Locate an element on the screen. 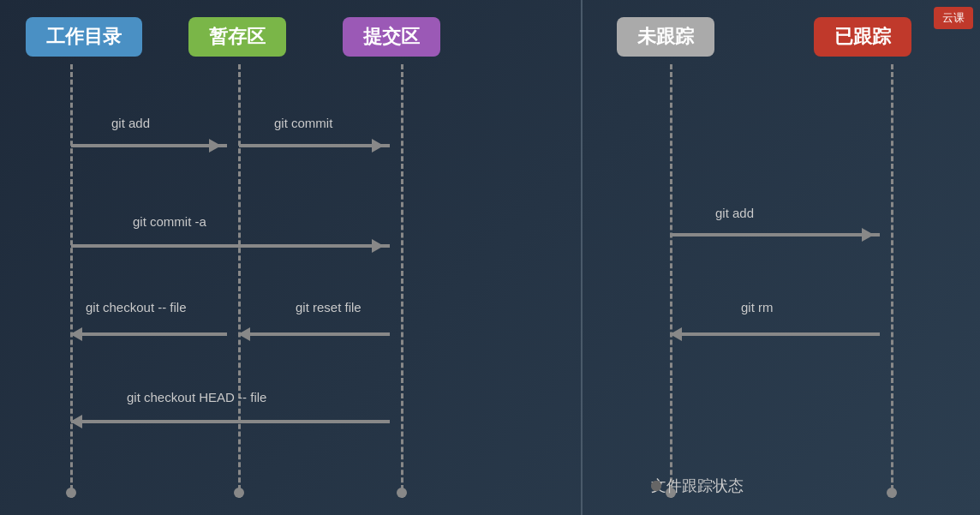 Image resolution: width=980 pixels, height=515 pixels. staging-area-box: 暂存区 is located at coordinates (237, 37).